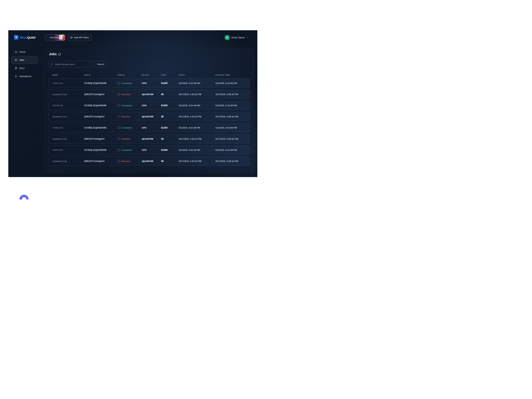 This screenshot has width=532, height=399. I want to click on jobs-table-body: A+B+C+DGX3WjL3ZghA0564B✓CompletedCPU$120…, so click(149, 122).